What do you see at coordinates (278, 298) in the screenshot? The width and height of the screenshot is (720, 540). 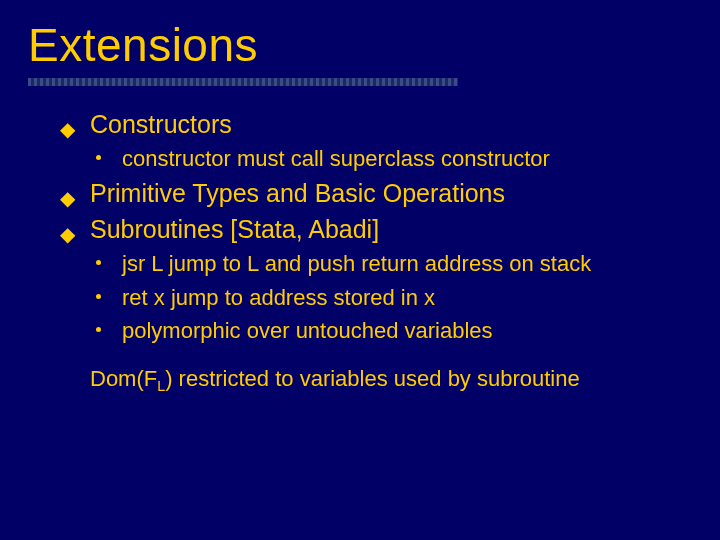 I see `bullet-text: ret x jump to address stored in x` at bounding box center [278, 298].